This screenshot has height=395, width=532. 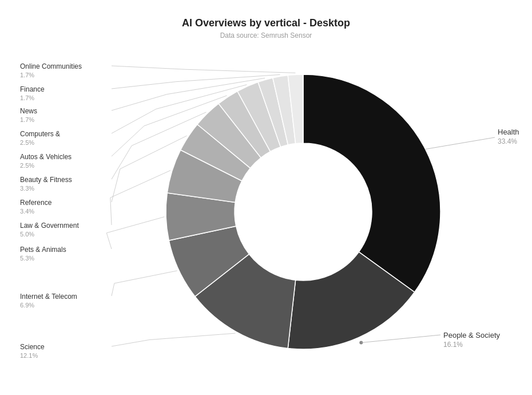 I want to click on value-health: 33.4%, so click(x=507, y=141).